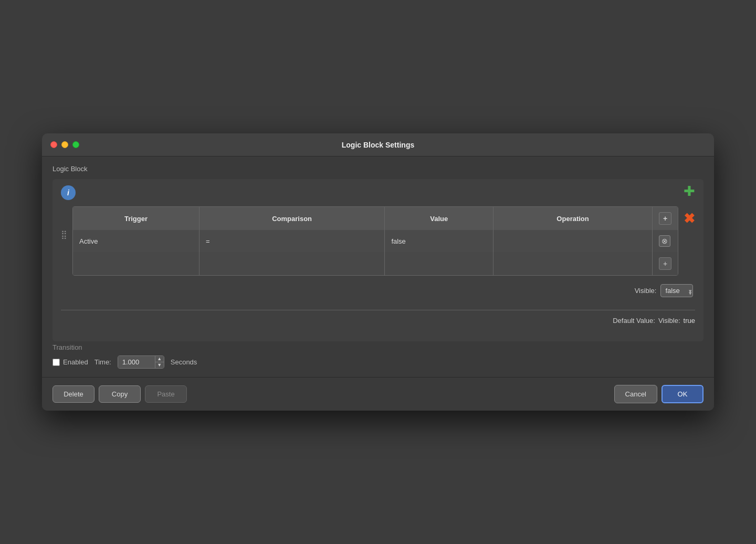 This screenshot has width=756, height=544. I want to click on delete-button: Delete, so click(74, 394).